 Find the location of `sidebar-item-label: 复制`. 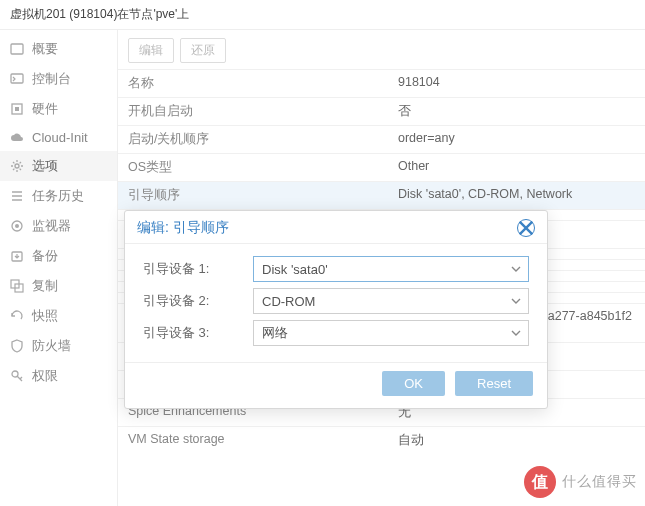

sidebar-item-label: 复制 is located at coordinates (45, 286).